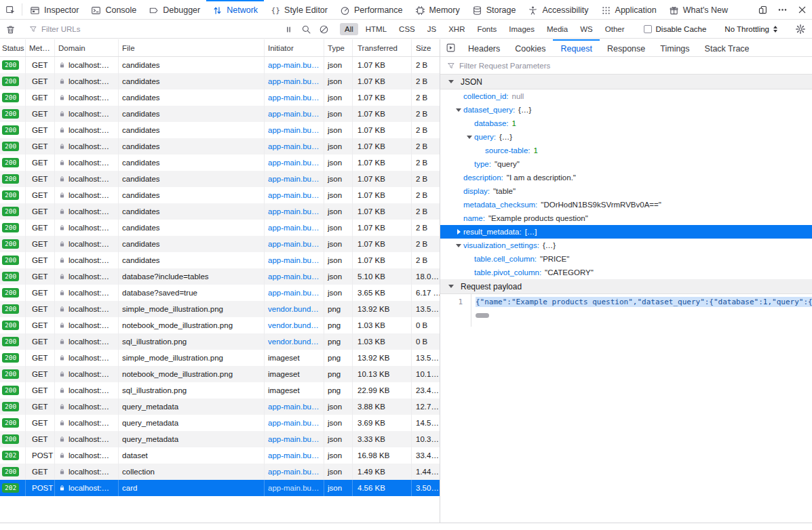 The width and height of the screenshot is (812, 530). I want to click on filter-pill-media: Media, so click(558, 29).